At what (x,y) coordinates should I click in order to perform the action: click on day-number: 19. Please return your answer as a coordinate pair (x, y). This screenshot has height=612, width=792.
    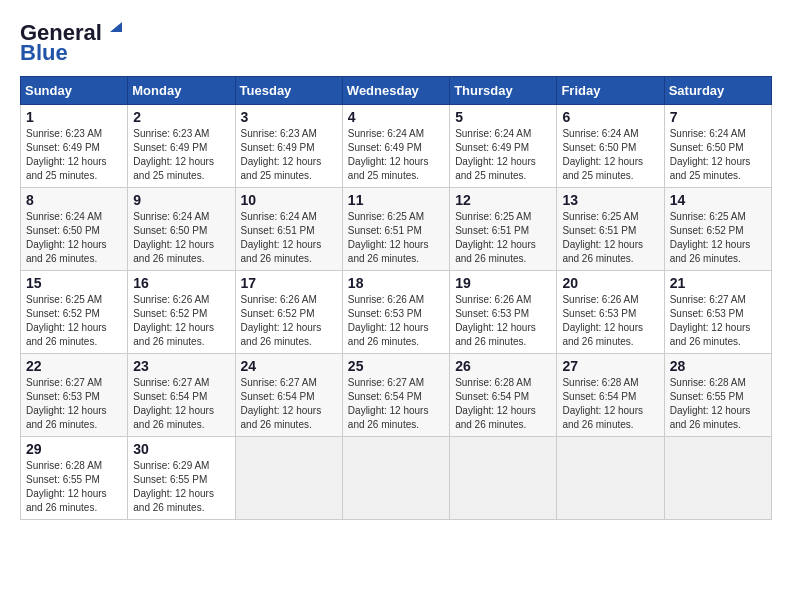
    Looking at the image, I should click on (503, 283).